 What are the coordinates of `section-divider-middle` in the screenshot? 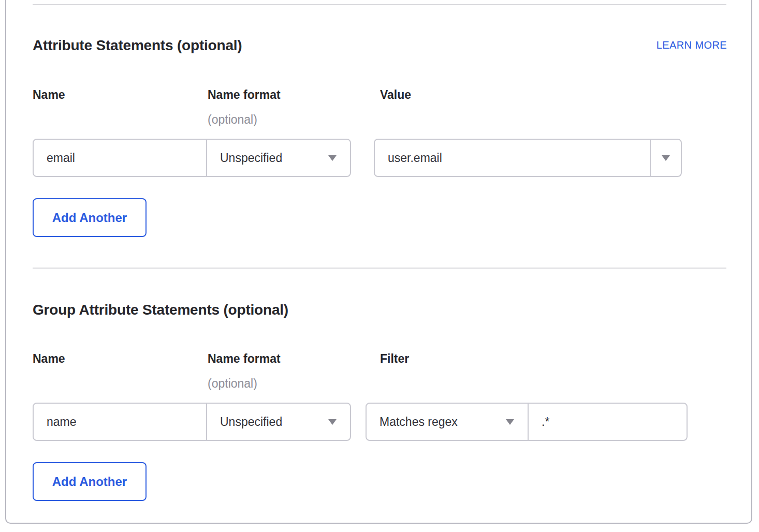 It's located at (380, 268).